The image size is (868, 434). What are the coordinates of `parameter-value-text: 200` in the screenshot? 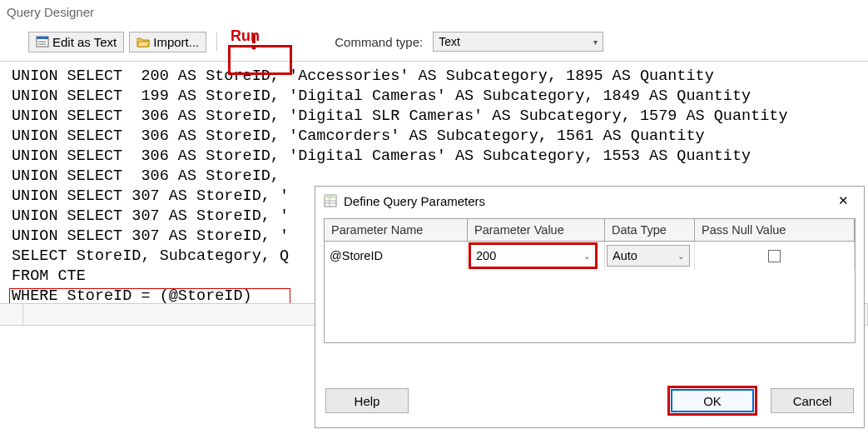 It's located at (486, 256).